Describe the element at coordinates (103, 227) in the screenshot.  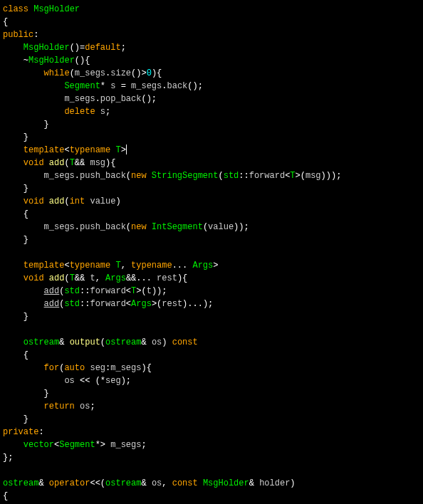
I see `id-push_back: push_back` at that location.